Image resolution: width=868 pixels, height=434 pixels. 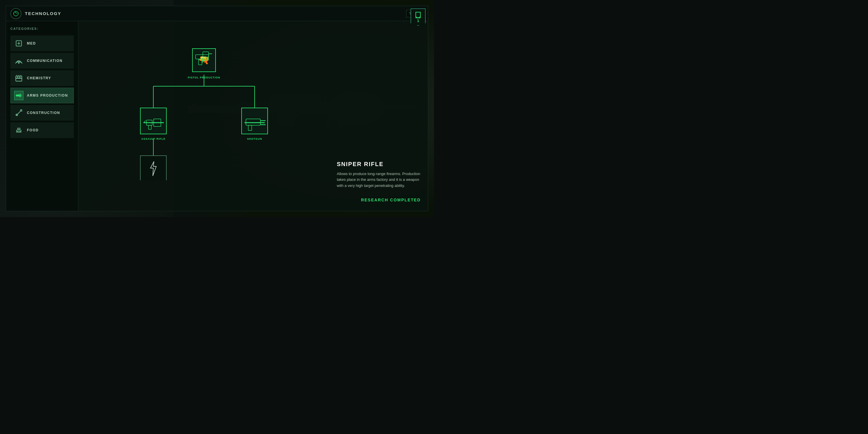 What do you see at coordinates (48, 95) in the screenshot?
I see `sidebar-item-label-arms: ARMS PRODUCTION` at bounding box center [48, 95].